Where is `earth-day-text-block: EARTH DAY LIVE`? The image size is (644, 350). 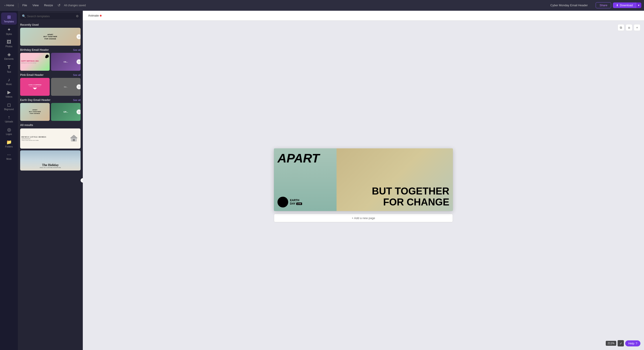
earth-day-text-block: EARTH DAY LIVE is located at coordinates (296, 202).